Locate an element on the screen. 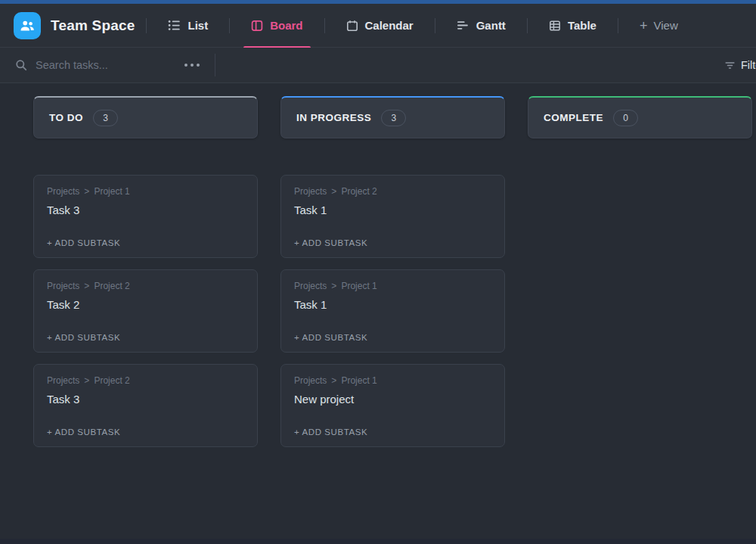  card-list: Projects > Project 2 Task 1 + ADD SUBTAS… is located at coordinates (393, 311).